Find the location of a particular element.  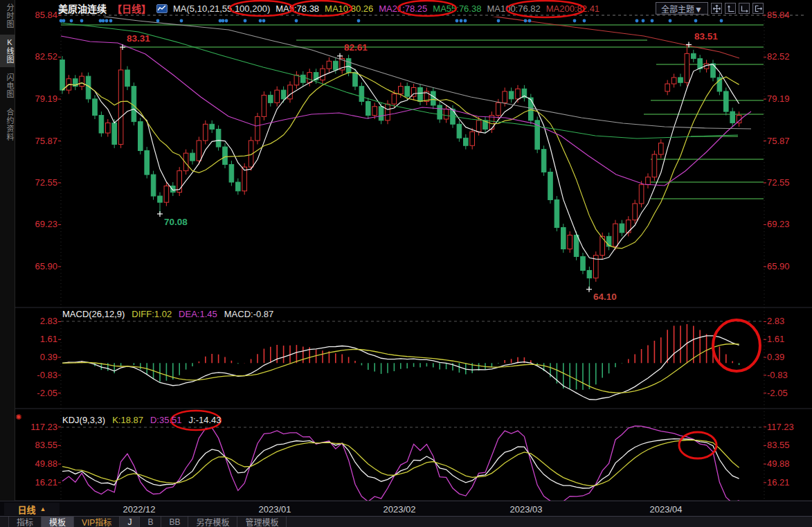

chart-header: 美原油连续 【日线】 MA(5,10,21,55,100,200) MA5:78… is located at coordinates (414, 8).